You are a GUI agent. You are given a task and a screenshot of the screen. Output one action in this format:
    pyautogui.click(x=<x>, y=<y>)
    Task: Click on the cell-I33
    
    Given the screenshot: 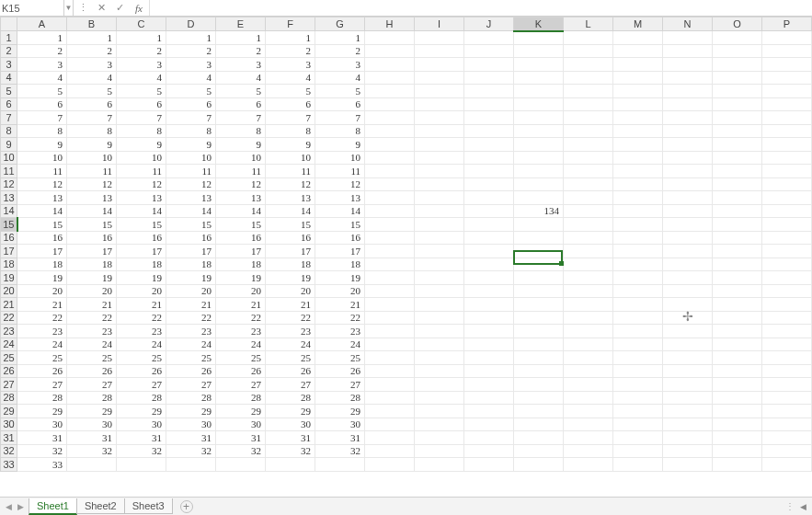 What is the action you would take?
    pyautogui.click(x=440, y=465)
    